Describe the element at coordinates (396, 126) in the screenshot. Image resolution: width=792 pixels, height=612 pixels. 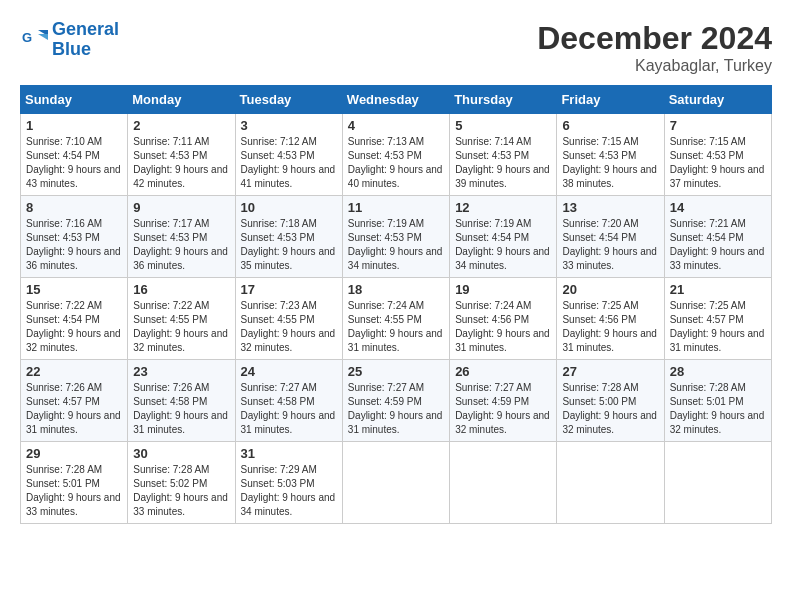
I see `day-number: 4` at that location.